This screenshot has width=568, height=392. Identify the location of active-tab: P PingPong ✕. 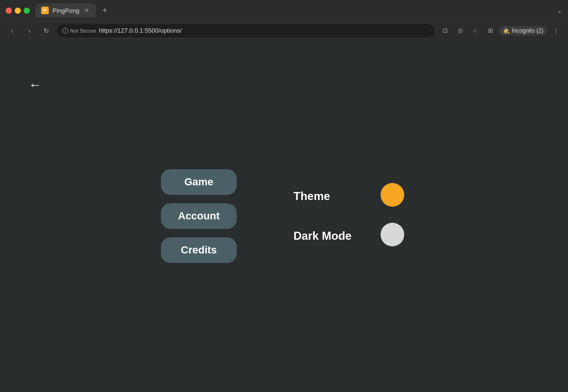
(66, 10).